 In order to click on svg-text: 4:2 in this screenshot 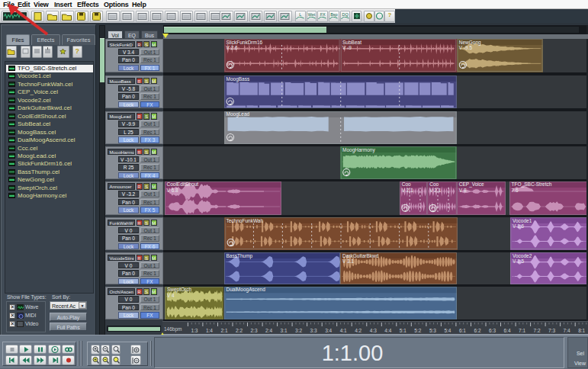, I will do `click(358, 331)`.